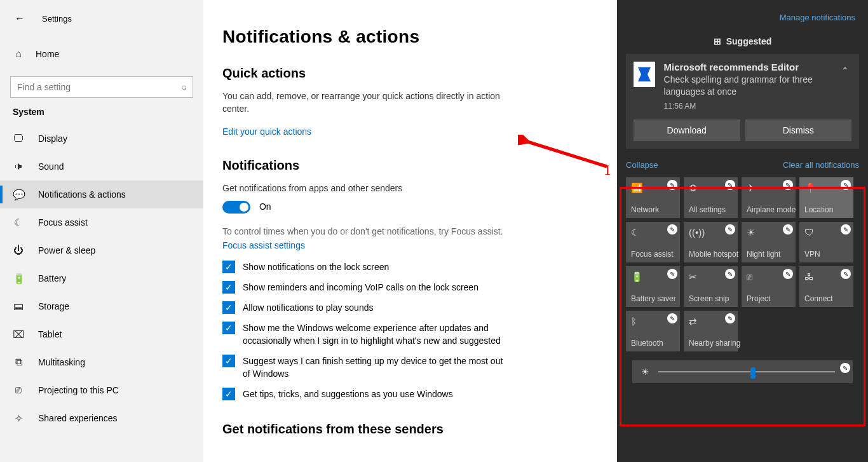  I want to click on tile-mobile-hotspot: ((•))Mobile hotspot✎, so click(710, 242).